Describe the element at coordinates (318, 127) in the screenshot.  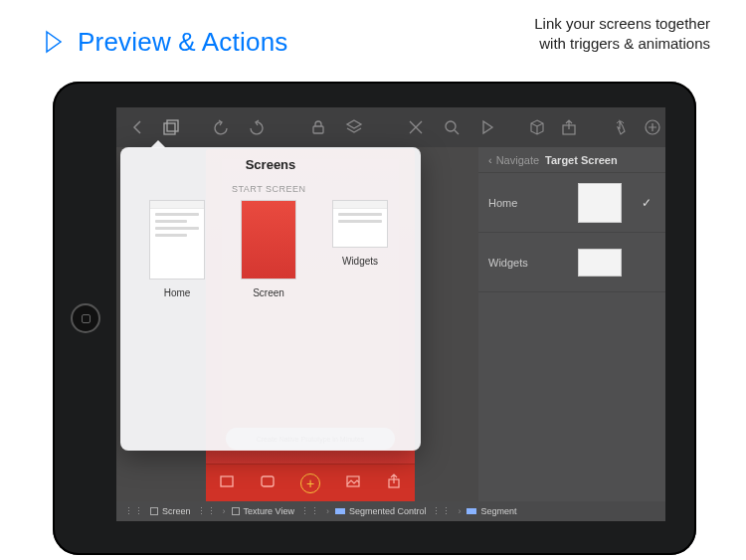
I see `lock-icon` at that location.